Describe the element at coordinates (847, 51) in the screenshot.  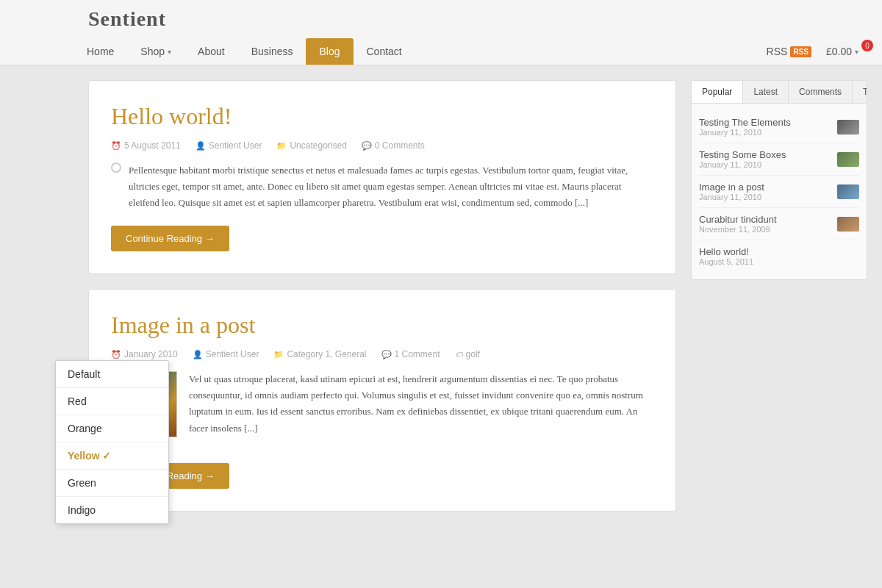
I see `cart-area: £0.00 ▾ 0` at that location.